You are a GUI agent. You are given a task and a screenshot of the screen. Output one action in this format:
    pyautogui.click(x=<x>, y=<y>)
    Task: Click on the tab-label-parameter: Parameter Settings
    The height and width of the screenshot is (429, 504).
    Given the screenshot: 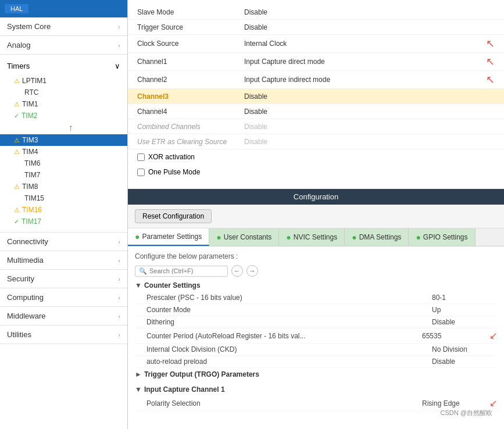 What is the action you would take?
    pyautogui.click(x=172, y=237)
    